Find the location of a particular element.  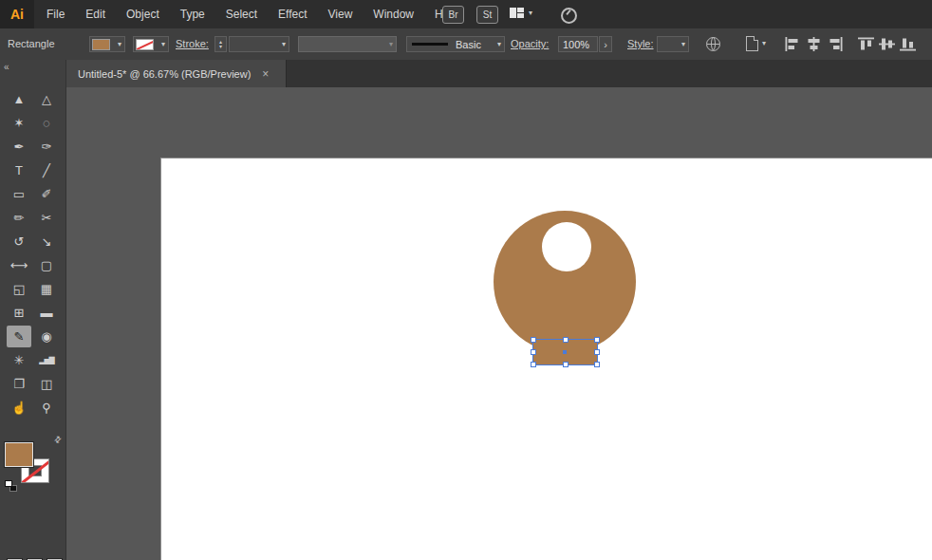

style-label: Style: is located at coordinates (641, 44).